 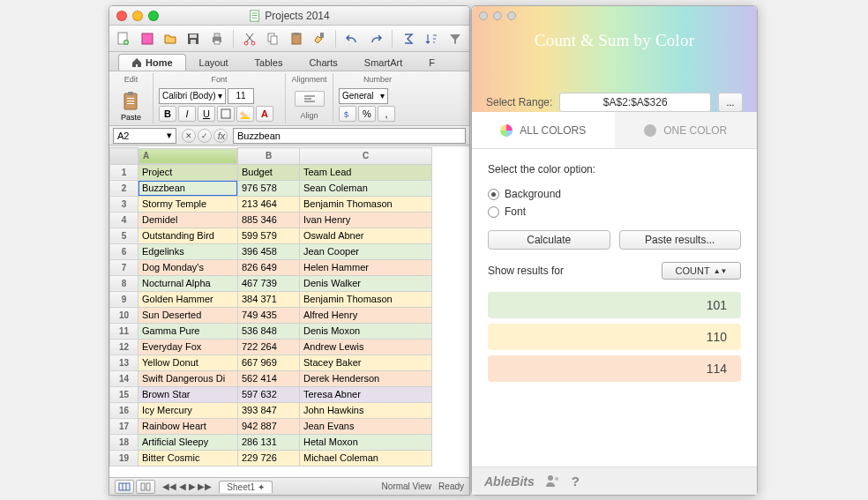 What do you see at coordinates (124, 220) in the screenshot?
I see `row-header: 4` at bounding box center [124, 220].